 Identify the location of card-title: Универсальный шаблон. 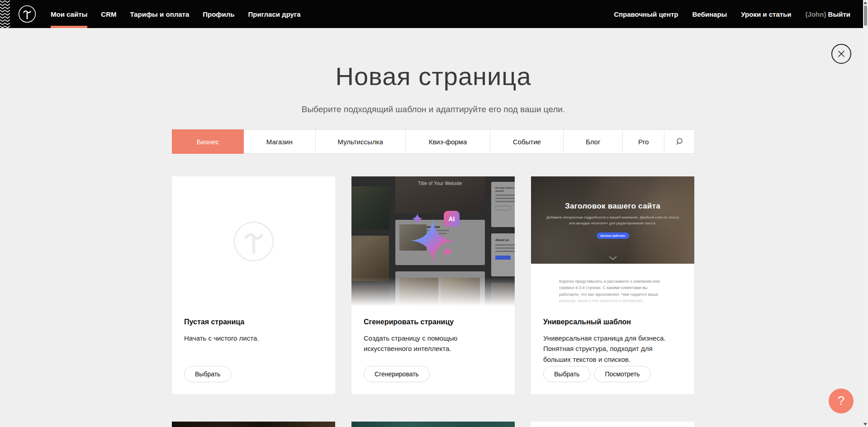
(612, 316).